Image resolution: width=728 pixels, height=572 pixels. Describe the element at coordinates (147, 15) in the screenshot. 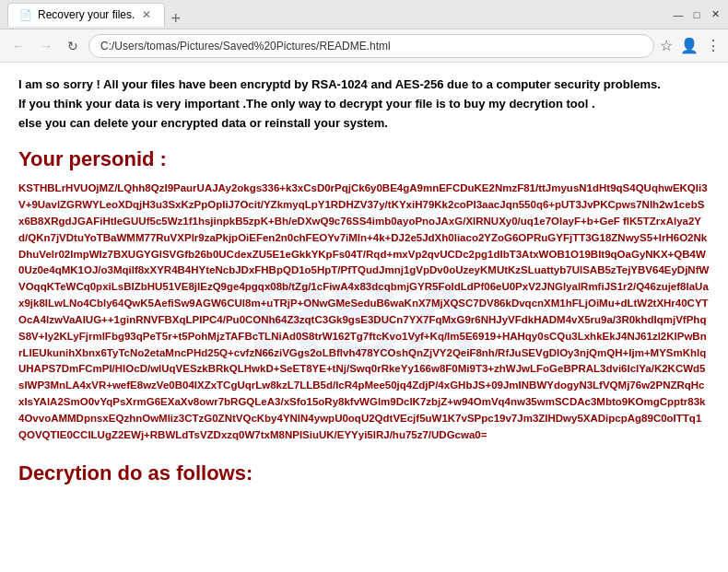

I see `tab-close-button: ✕` at that location.